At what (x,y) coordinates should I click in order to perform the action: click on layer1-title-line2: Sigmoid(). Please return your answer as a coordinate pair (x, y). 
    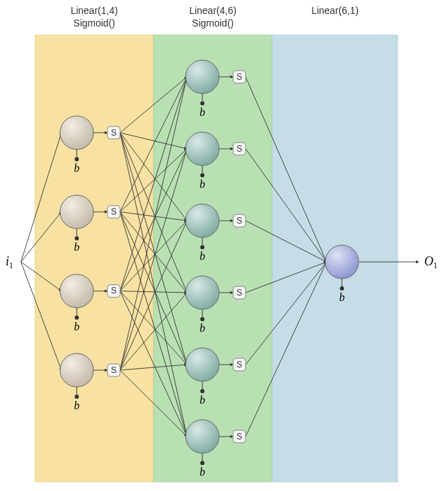
    Looking at the image, I should click on (94, 23).